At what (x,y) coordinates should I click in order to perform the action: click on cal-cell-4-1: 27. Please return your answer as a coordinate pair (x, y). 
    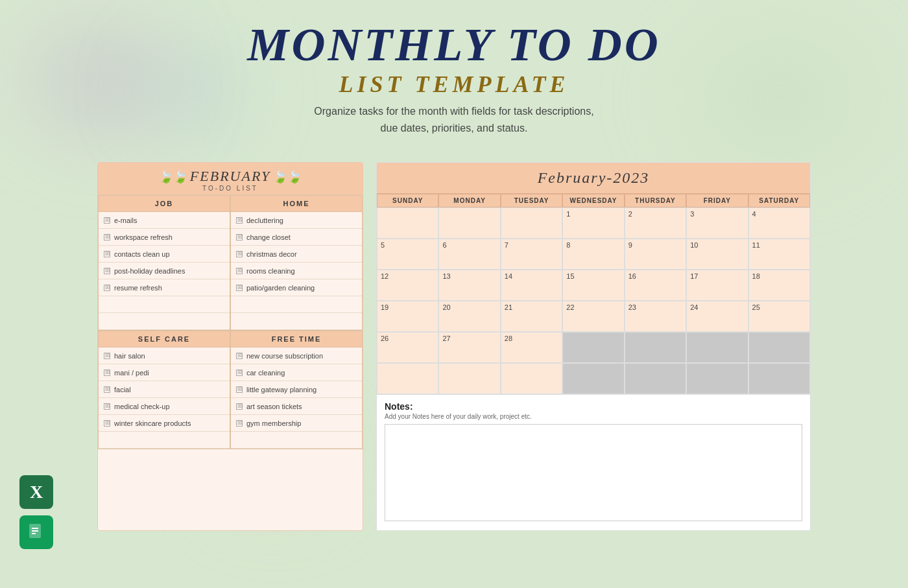
    Looking at the image, I should click on (470, 347).